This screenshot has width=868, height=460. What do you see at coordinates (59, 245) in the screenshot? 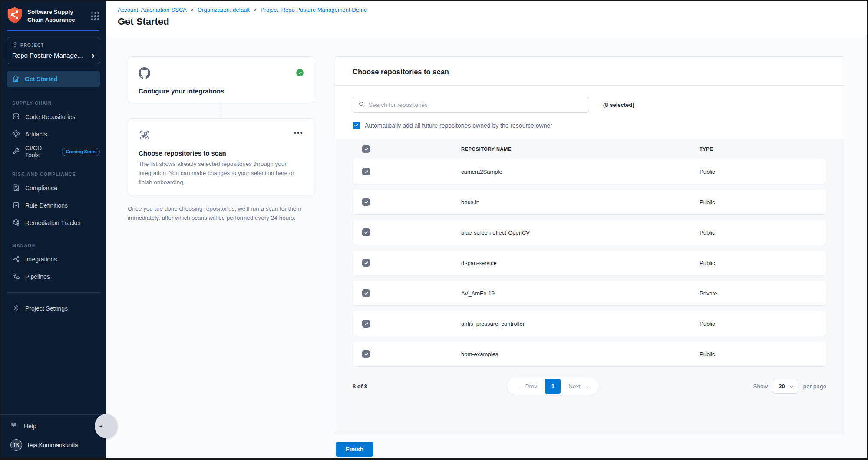
I see `section-label-manage: MANAGE` at bounding box center [59, 245].